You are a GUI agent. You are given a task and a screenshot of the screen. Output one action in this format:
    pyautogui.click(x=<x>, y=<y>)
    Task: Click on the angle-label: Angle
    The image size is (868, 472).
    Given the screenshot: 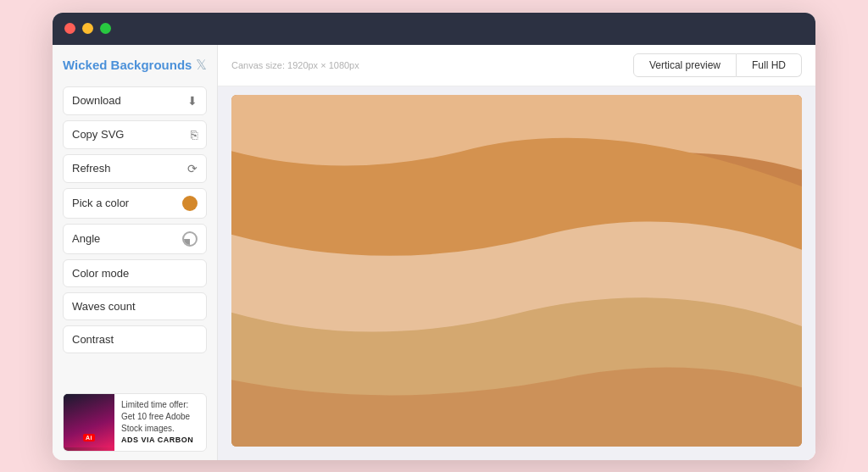 What is the action you would take?
    pyautogui.click(x=86, y=239)
    